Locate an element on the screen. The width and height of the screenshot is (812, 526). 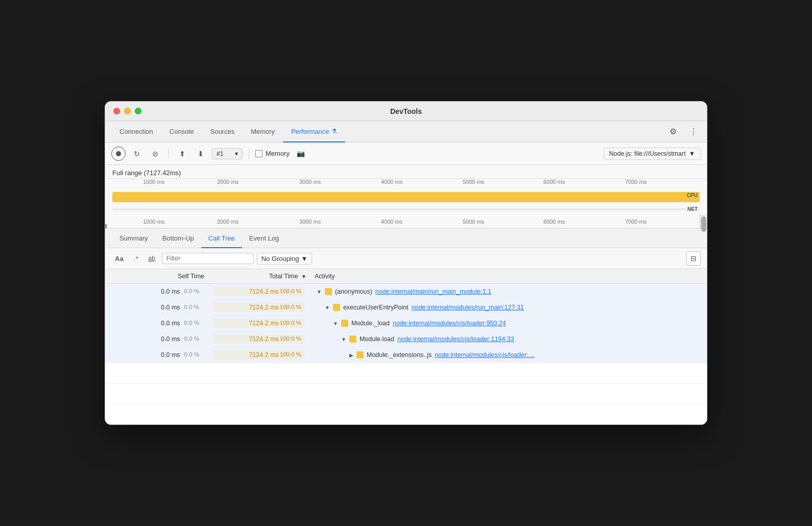
grouping-arrow-icon: ▼ is located at coordinates (304, 258).